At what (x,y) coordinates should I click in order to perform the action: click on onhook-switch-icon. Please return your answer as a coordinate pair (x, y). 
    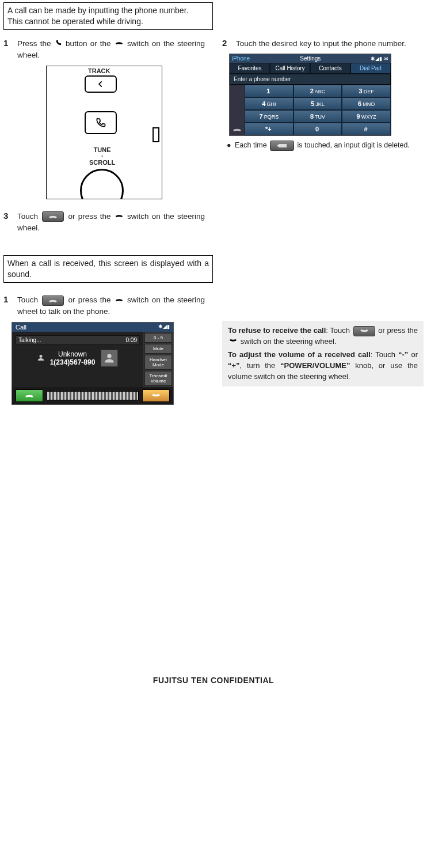
    Looking at the image, I should click on (233, 342).